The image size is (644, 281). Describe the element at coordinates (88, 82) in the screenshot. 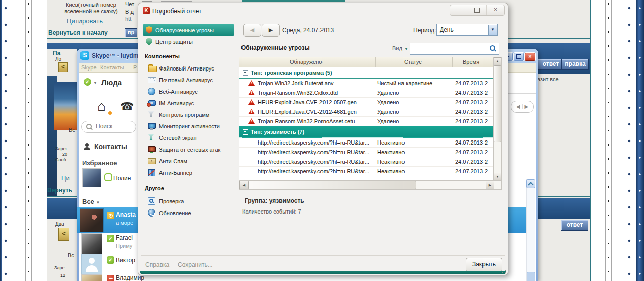

I see `user-status-icon` at that location.